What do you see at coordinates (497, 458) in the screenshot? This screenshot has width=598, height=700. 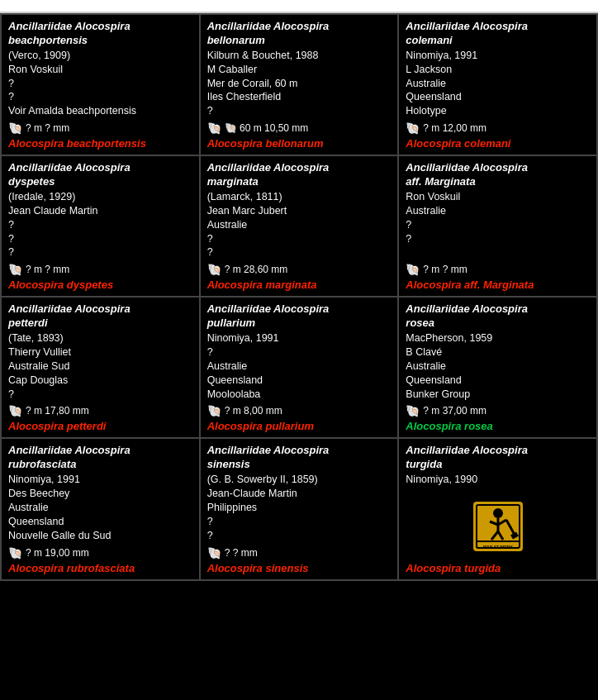 I see `card-title-turgida: Ancillariidae Alocospiraturgida` at bounding box center [497, 458].